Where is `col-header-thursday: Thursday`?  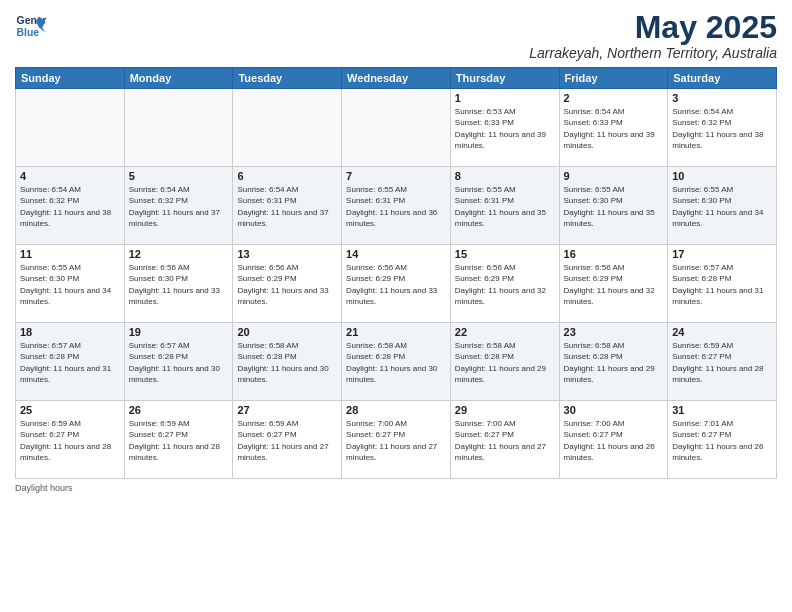
col-header-thursday: Thursday is located at coordinates (504, 78).